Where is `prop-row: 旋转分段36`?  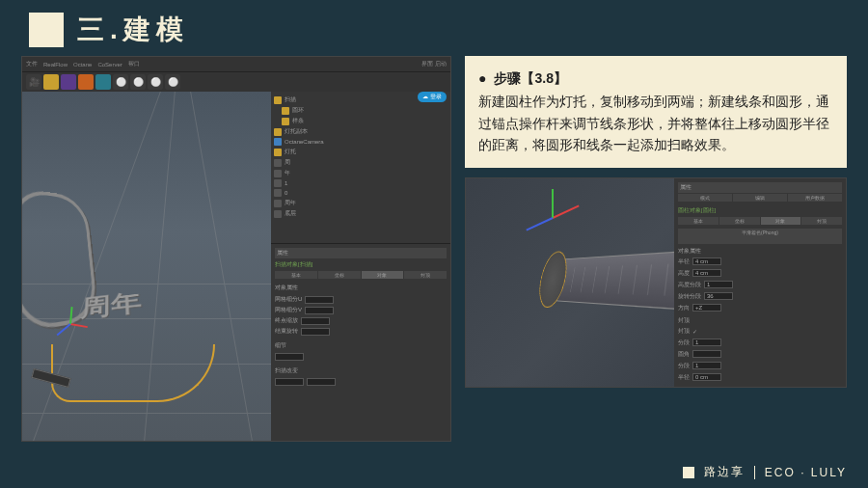
prop-row: 旋转分段36 is located at coordinates (760, 297).